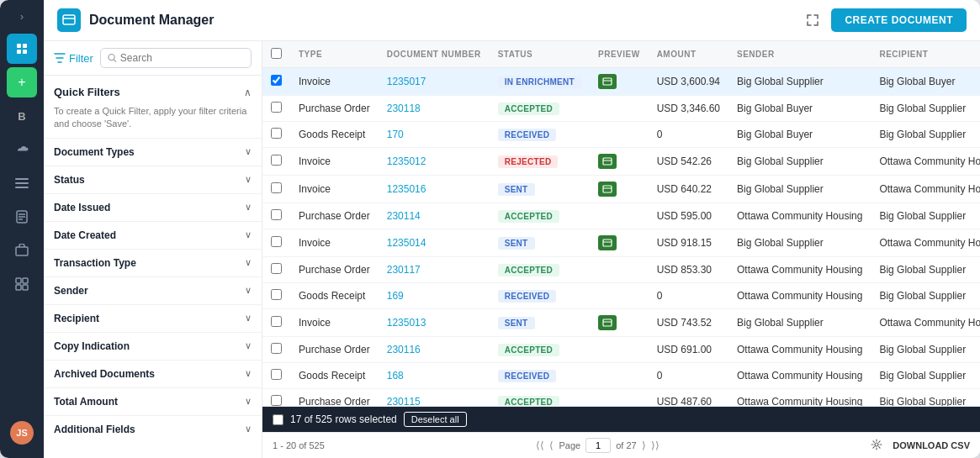  What do you see at coordinates (153, 429) in the screenshot?
I see `filter-section-header: Additional Fields ∨` at bounding box center [153, 429].